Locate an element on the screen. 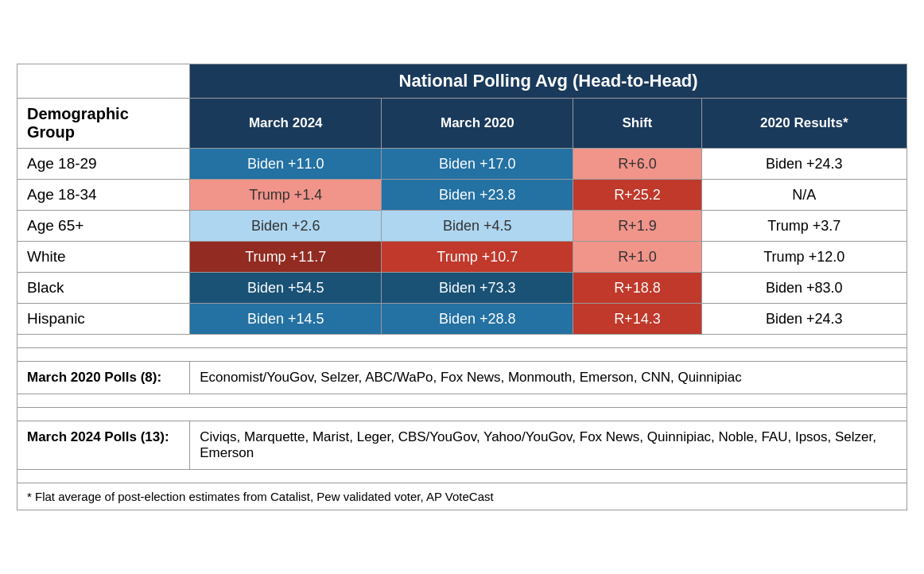 This screenshot has height=574, width=924. demographic-cell: Age 18-29 is located at coordinates (103, 164).